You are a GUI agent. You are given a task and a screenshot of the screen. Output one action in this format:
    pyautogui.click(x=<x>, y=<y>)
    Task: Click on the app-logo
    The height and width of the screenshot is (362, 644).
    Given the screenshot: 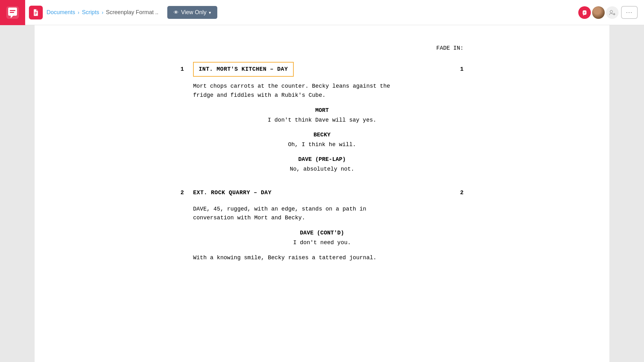 What is the action you would take?
    pyautogui.click(x=13, y=13)
    